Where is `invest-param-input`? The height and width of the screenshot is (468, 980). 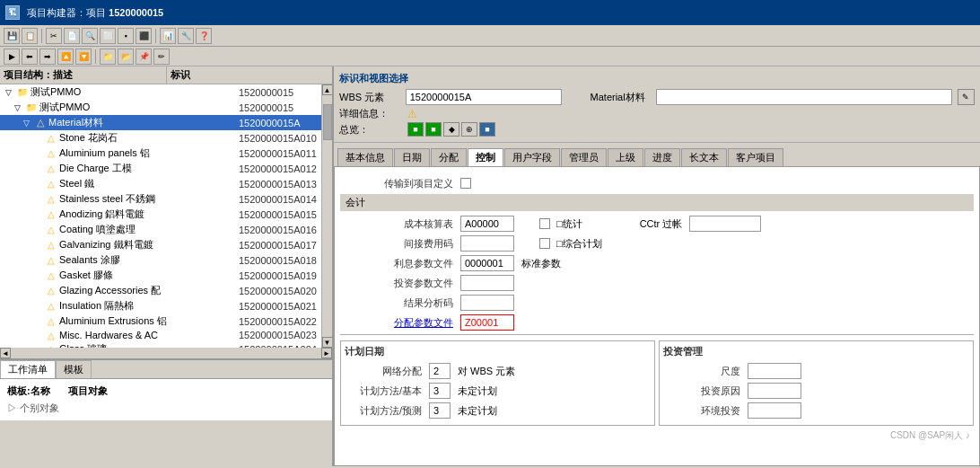 invest-param-input is located at coordinates (487, 283).